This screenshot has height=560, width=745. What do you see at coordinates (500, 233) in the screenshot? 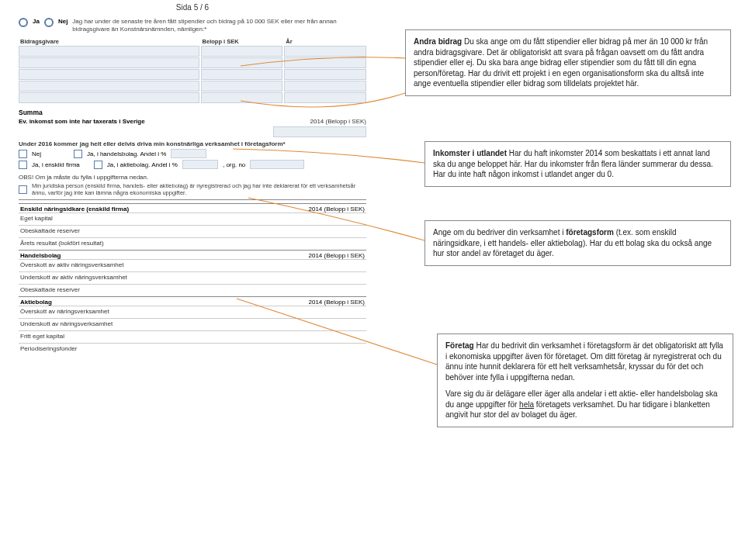
I see `callout-ange-pre: Ange om du bedriver din verksamhet i` at bounding box center [500, 233].